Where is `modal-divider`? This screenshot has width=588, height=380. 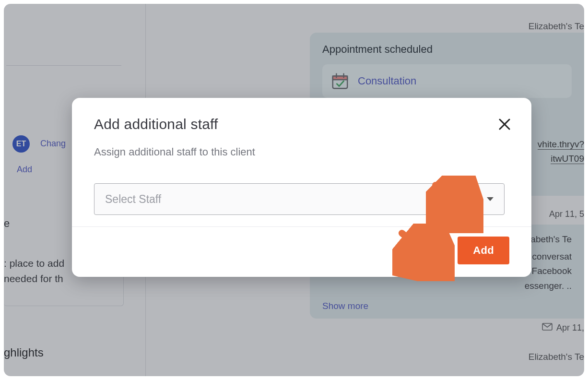
modal-divider is located at coordinates (302, 226).